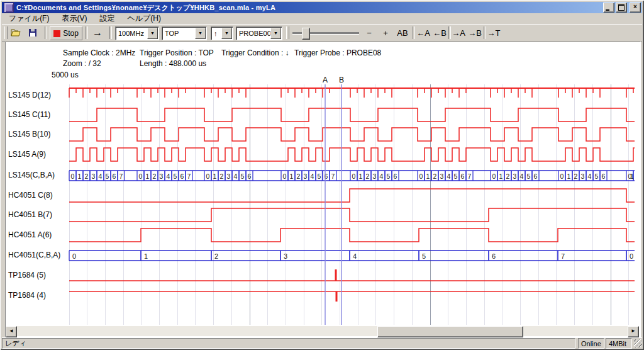 The height and width of the screenshot is (350, 644). What do you see at coordinates (638, 344) in the screenshot?
I see `resize-grip` at bounding box center [638, 344].